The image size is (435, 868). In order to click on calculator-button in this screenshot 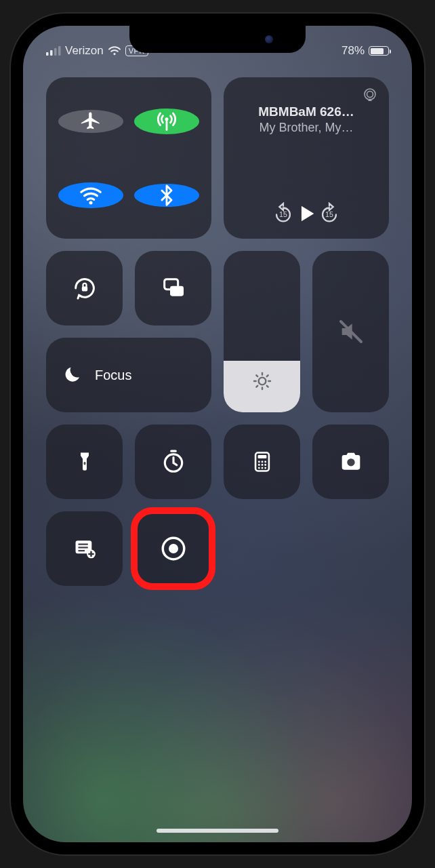, I will do `click(262, 462)`.